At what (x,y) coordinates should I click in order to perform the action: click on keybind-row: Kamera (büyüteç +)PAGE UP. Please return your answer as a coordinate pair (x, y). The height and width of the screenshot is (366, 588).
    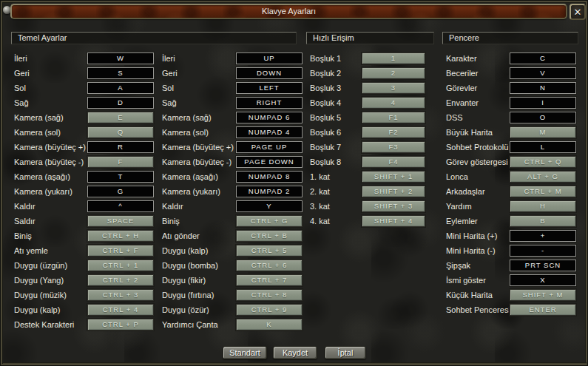
    Looking at the image, I should click on (232, 147).